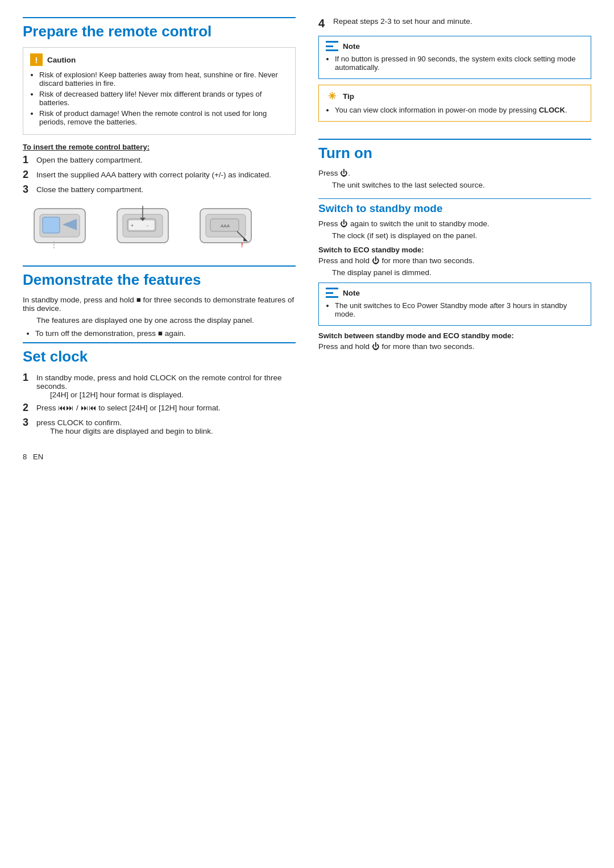  I want to click on clock-step-num: 2, so click(28, 408).